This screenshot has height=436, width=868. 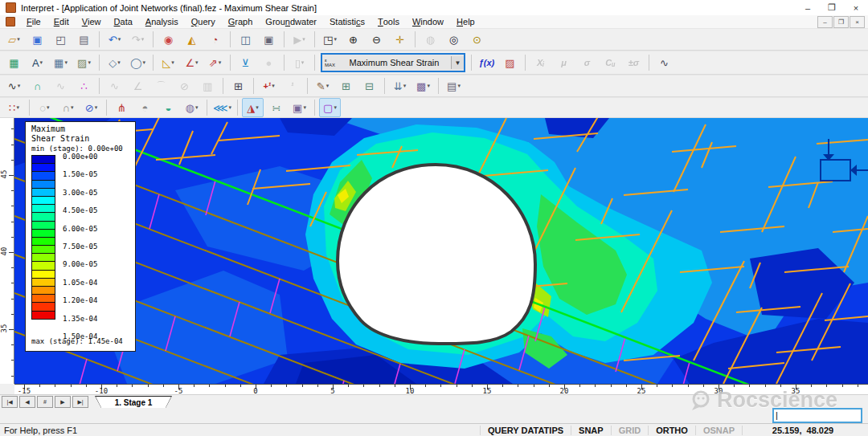 What do you see at coordinates (400, 39) in the screenshot?
I see `pan-icon: ✛` at bounding box center [400, 39].